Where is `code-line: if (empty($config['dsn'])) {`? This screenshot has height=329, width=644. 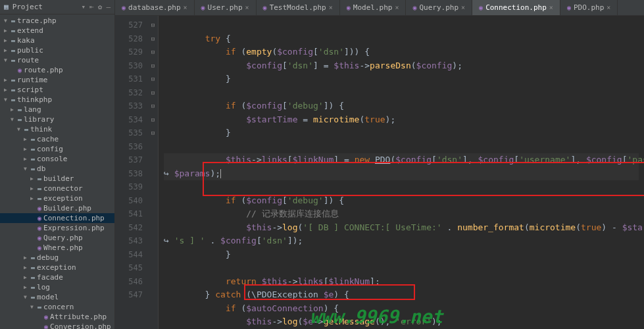 code-line: if (empty($config['dsn'])) { is located at coordinates (401, 53).